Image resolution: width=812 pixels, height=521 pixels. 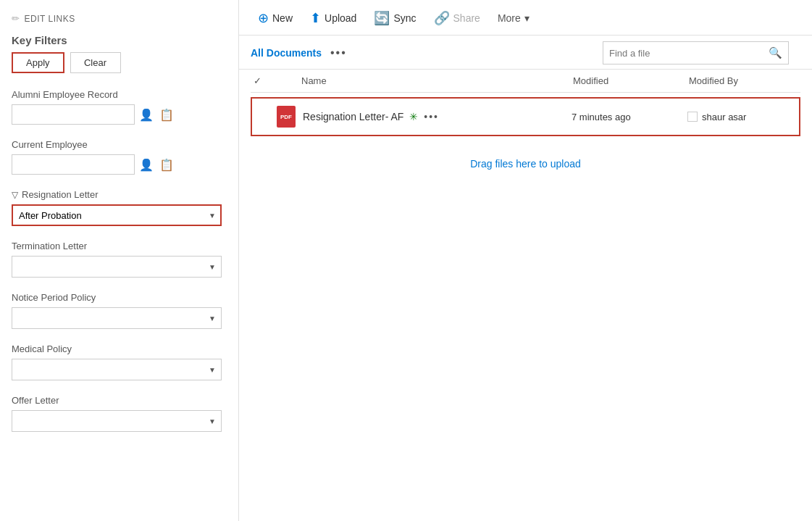 What do you see at coordinates (432, 117) in the screenshot?
I see `row-ellipsis-icon: •••` at bounding box center [432, 117].